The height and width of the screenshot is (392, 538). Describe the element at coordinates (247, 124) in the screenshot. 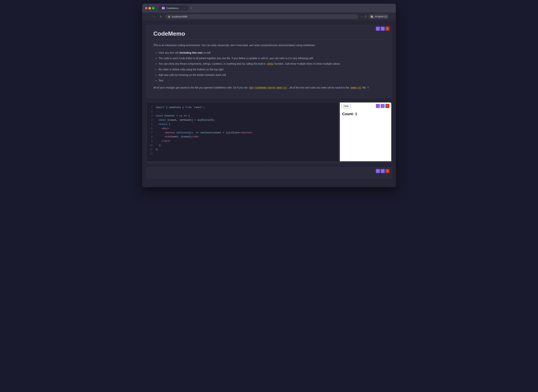

I see `line-content: return (` at that location.